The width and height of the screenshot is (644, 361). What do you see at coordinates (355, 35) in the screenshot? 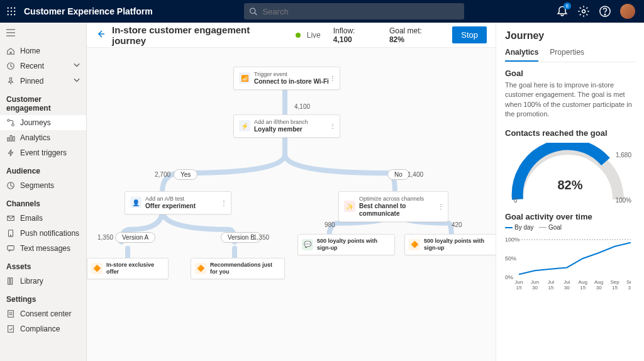
I see `inflow-stat: Inflow: 4,100` at bounding box center [355, 35].